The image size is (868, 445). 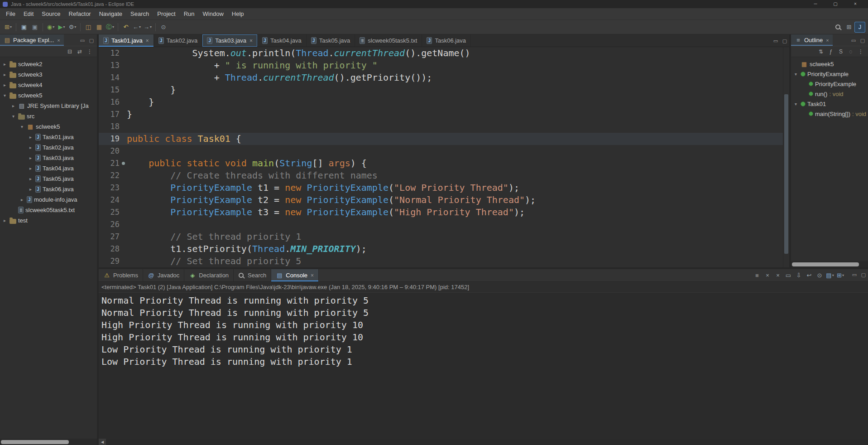 What do you see at coordinates (110, 53) in the screenshot?
I see `line-number: 12` at bounding box center [110, 53].